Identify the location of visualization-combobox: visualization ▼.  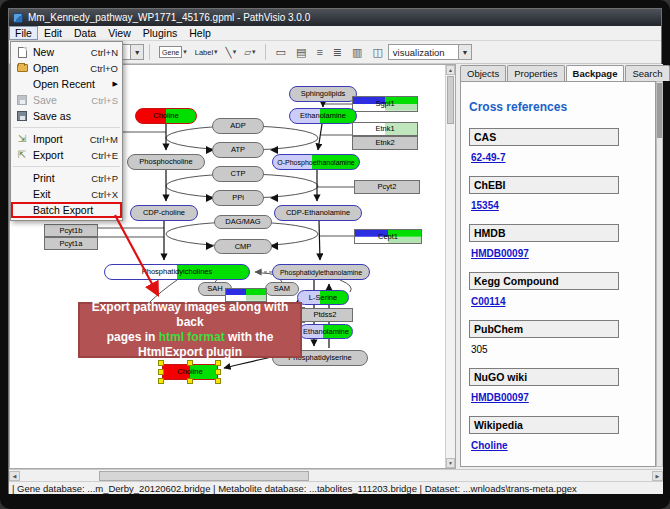
(430, 52).